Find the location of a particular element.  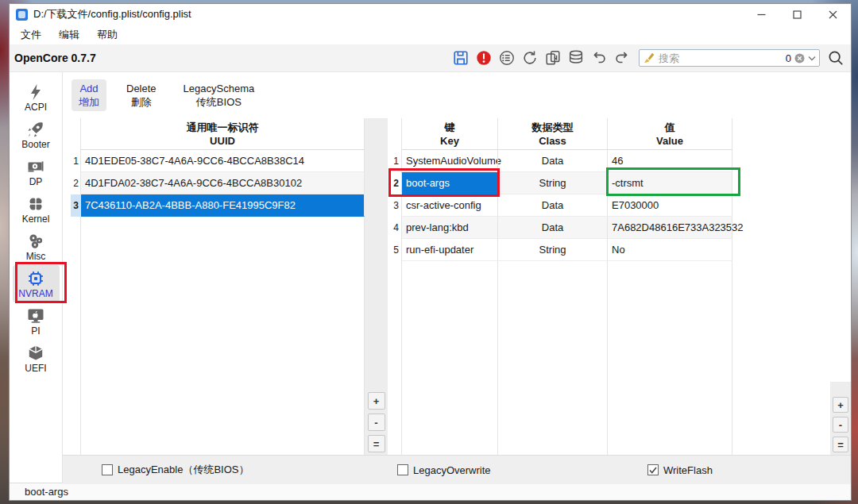

key-cell: SystemAudioVolume is located at coordinates (450, 161).